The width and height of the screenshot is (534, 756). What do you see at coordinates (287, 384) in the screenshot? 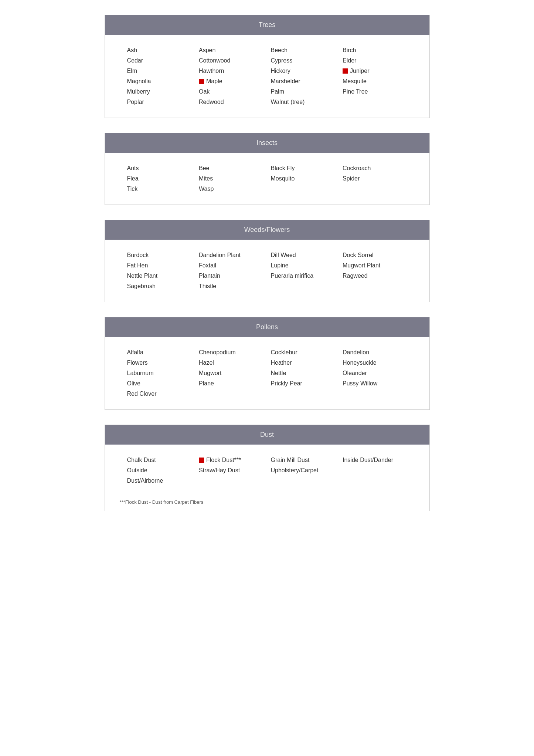
I see `item-label: Prickly Pear` at bounding box center [287, 384].